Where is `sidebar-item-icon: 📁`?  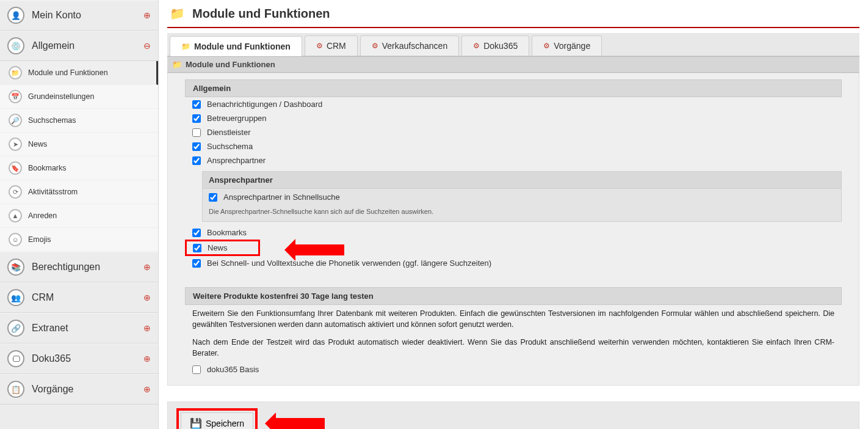 sidebar-item-icon: 📁 is located at coordinates (15, 73).